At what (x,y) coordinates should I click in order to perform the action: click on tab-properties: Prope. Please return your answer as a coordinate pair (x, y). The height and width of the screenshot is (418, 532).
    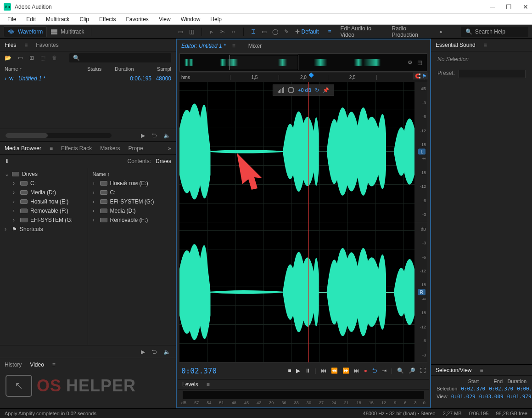
    Looking at the image, I should click on (136, 148).